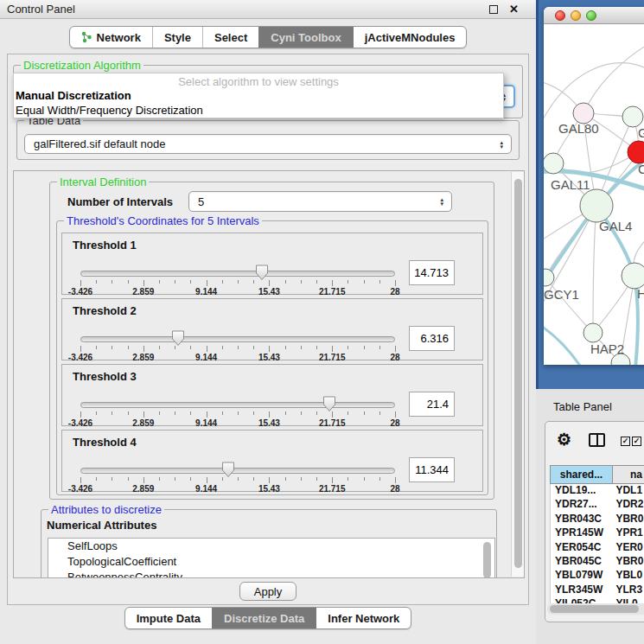  I want to click on thresholds-group-label: Threshold's Coordinates for 5 Intervals, so click(163, 221).